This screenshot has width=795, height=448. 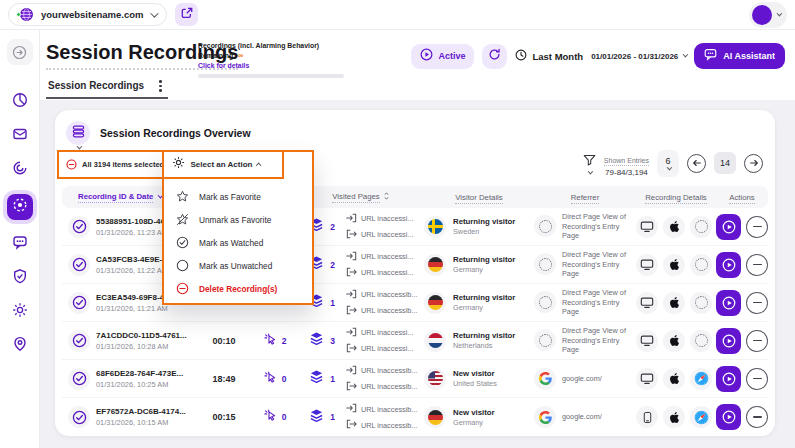 I want to click on active-filter-button: Active, so click(x=442, y=56).